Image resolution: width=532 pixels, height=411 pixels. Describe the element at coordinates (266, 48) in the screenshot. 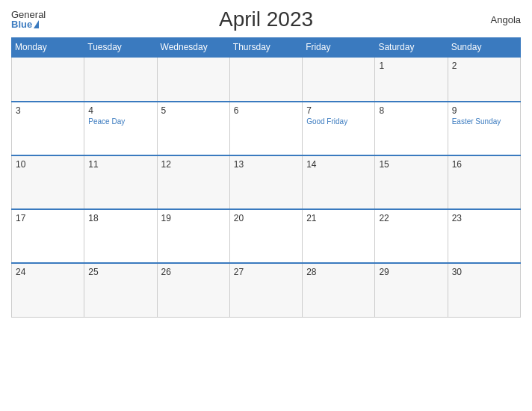

I see `col-thursday: Thursday` at that location.